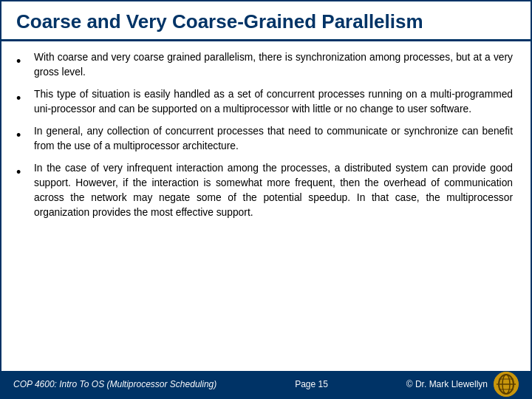 Image resolution: width=532 pixels, height=399 pixels. What do you see at coordinates (506, 384) in the screenshot?
I see `footer-logo` at bounding box center [506, 384].